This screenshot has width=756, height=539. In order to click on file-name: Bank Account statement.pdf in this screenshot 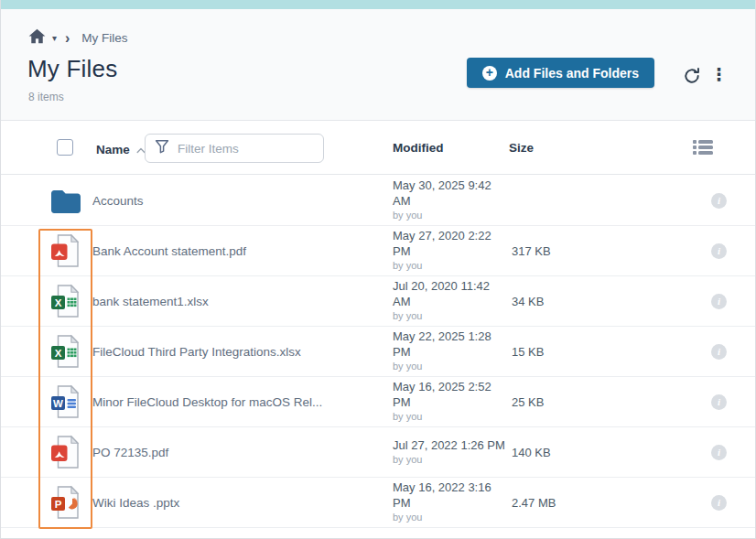, I will do `click(243, 251)`.